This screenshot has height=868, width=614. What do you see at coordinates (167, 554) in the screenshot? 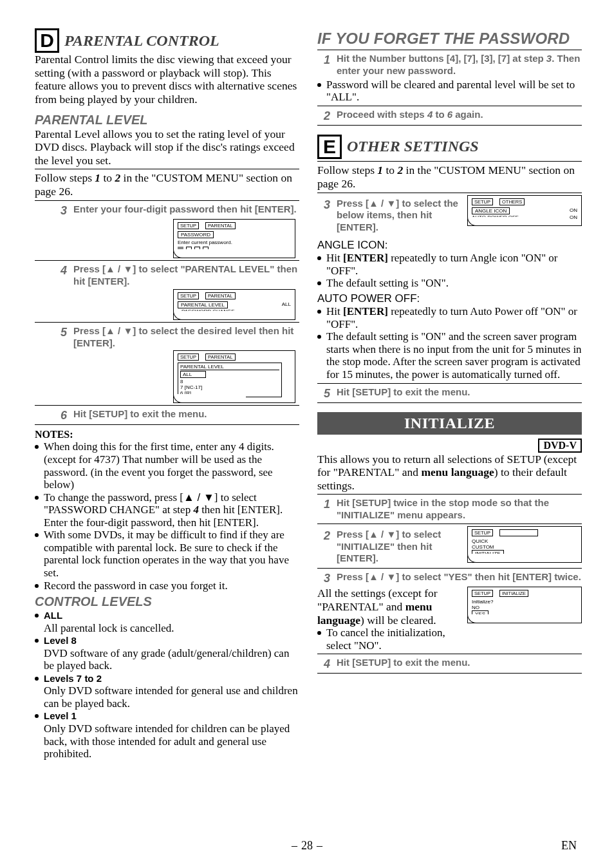
I see `note-3: With some DVDs, it may be difficult to f…` at bounding box center [167, 554].